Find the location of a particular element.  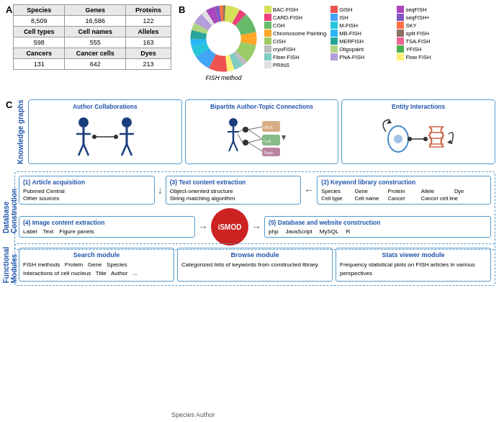

legend-label: CISH is located at coordinates (279, 42).